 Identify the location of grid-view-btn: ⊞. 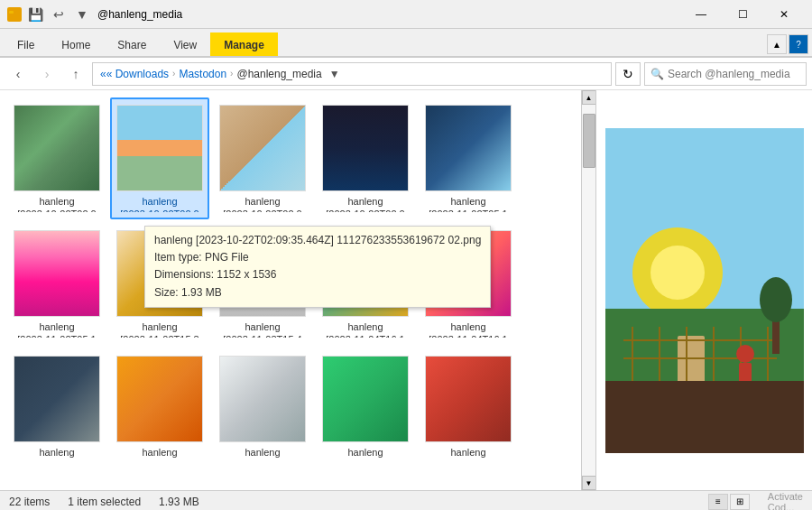
(740, 502).